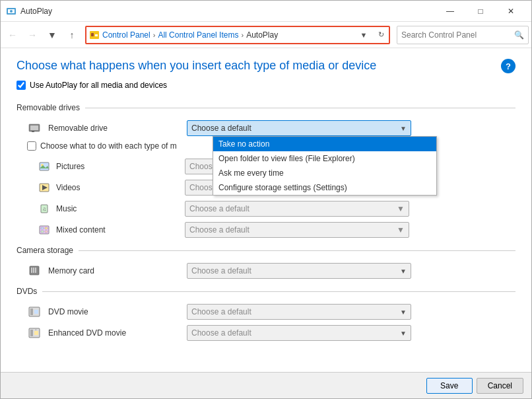 The width and height of the screenshot is (532, 399). I want to click on breadcrumb-all-items: All Control Panel Items, so click(198, 35).